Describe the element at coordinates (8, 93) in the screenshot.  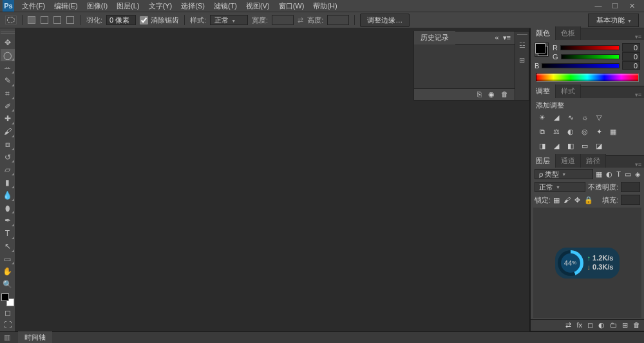
I see `crop-tool: ⌗` at that location.